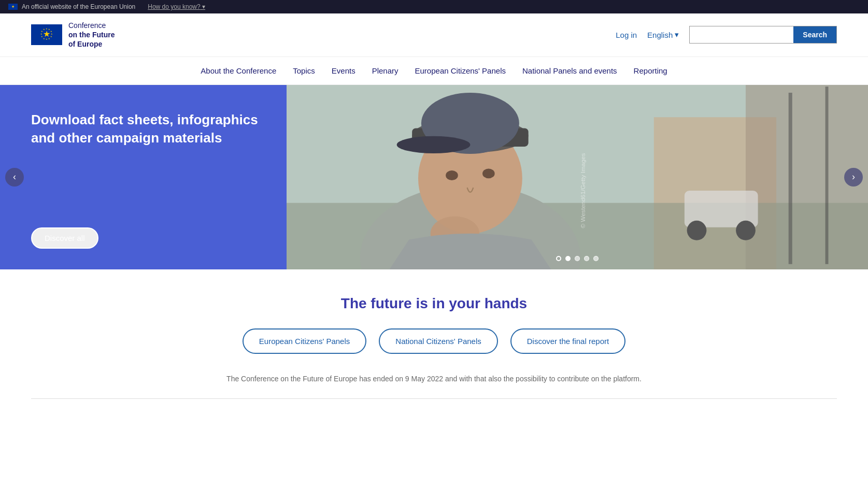  Describe the element at coordinates (434, 399) in the screenshot. I see `section-divider` at that location.